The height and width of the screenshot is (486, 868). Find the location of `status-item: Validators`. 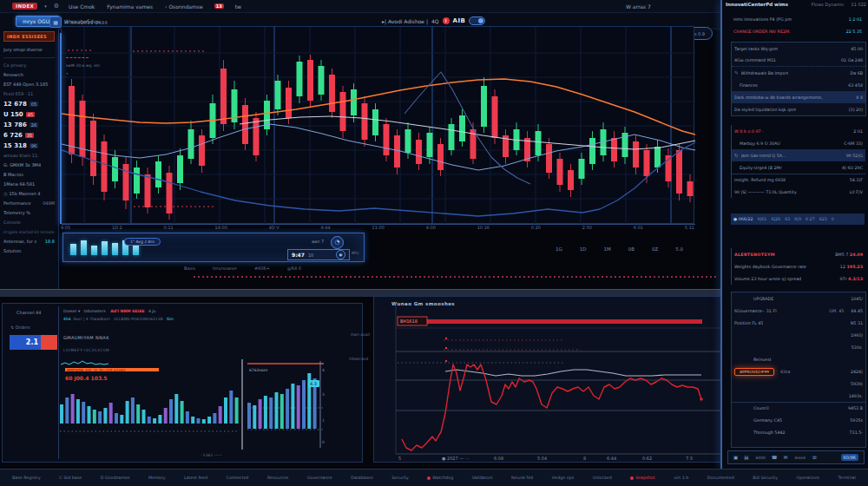

status-item: Validators is located at coordinates (483, 477).